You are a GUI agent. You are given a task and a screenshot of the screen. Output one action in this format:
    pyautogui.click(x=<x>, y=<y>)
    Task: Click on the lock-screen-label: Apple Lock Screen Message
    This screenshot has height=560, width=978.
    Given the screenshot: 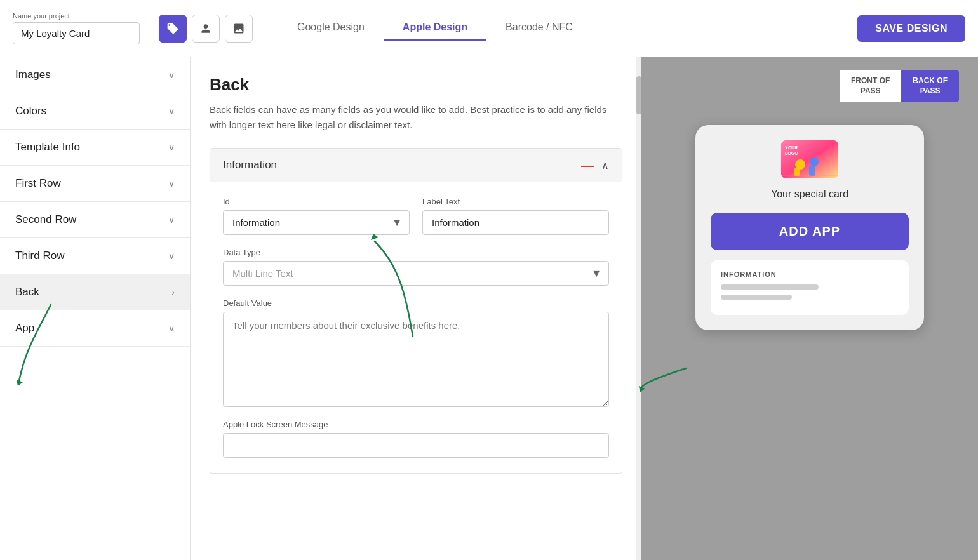 What is the action you would take?
    pyautogui.click(x=416, y=424)
    